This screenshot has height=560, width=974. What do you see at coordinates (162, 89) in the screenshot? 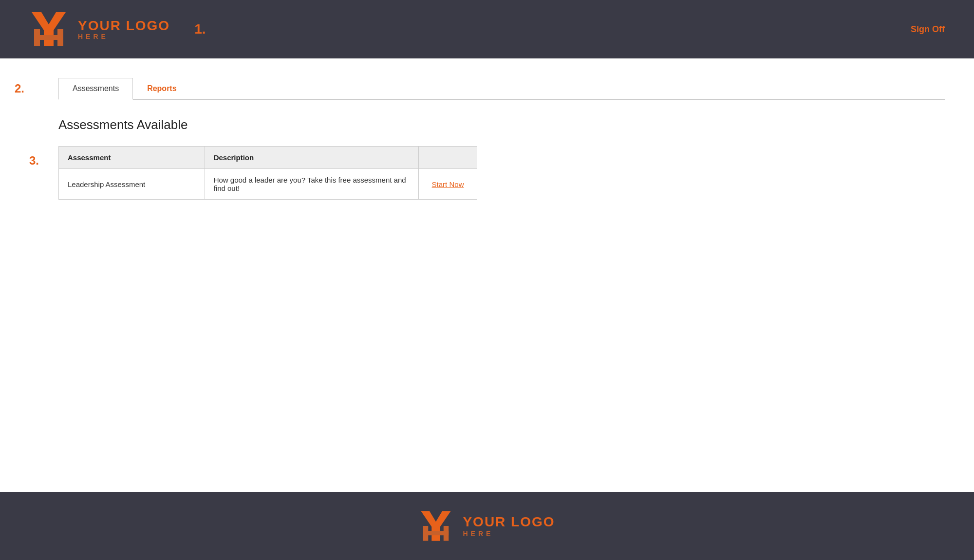
I see `tab-reports: Reports` at bounding box center [162, 89].